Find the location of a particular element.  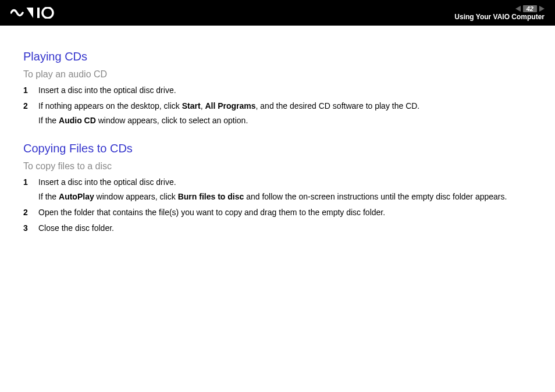

step-list-copying: 1 Insert a disc into the optical disc dr… is located at coordinates (281, 205).